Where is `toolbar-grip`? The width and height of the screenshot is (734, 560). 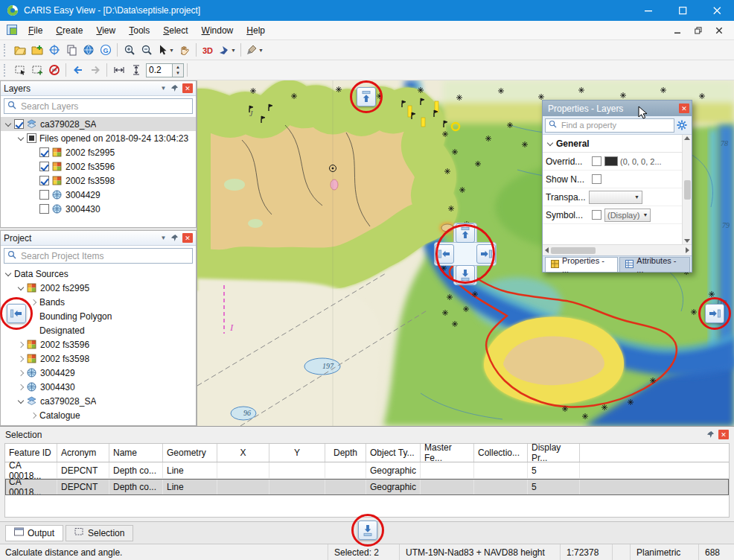 toolbar-grip is located at coordinates (6, 70).